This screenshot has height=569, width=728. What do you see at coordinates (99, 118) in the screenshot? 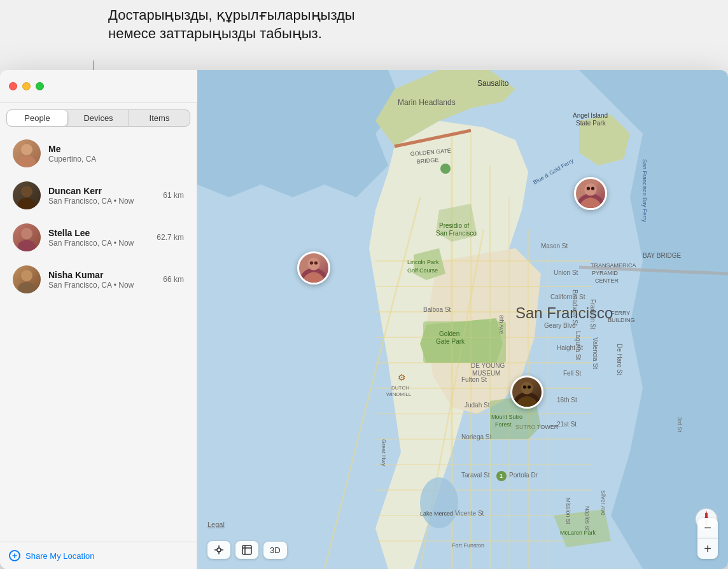
I see `tab-devices: Devices` at bounding box center [99, 118].